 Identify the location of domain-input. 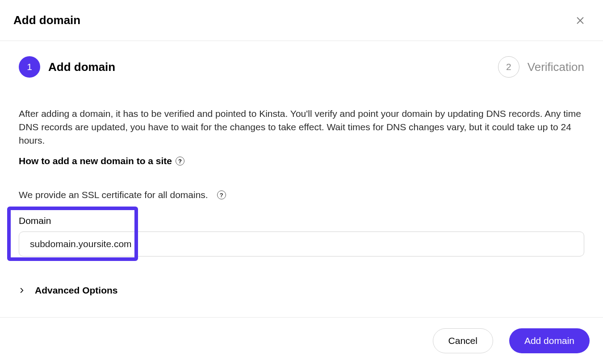
(302, 244).